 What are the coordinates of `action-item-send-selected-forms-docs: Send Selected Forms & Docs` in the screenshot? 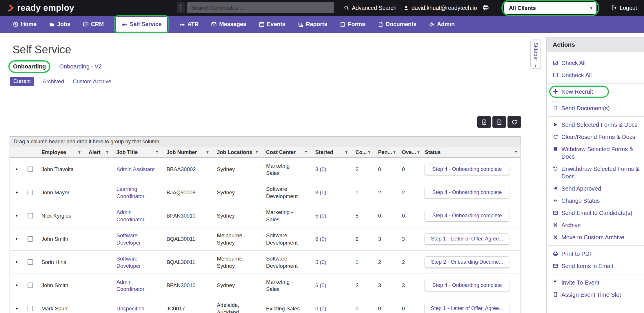 It's located at (595, 125).